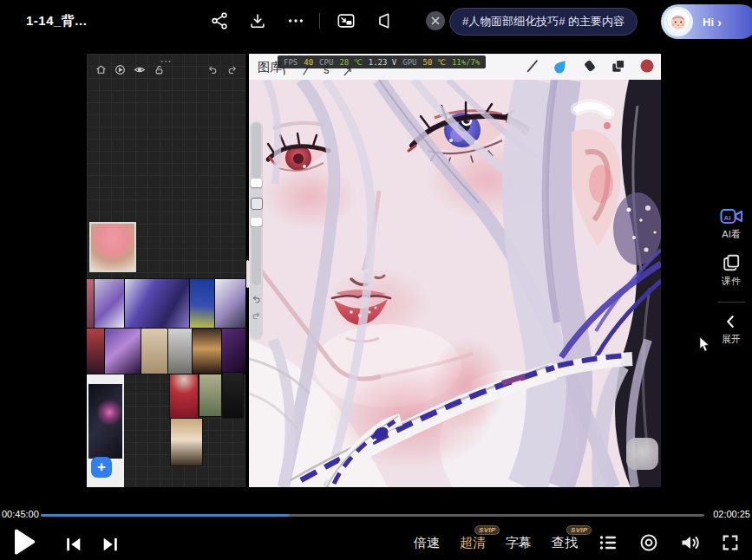  What do you see at coordinates (565, 543) in the screenshot?
I see `search-label: 查找` at bounding box center [565, 543].